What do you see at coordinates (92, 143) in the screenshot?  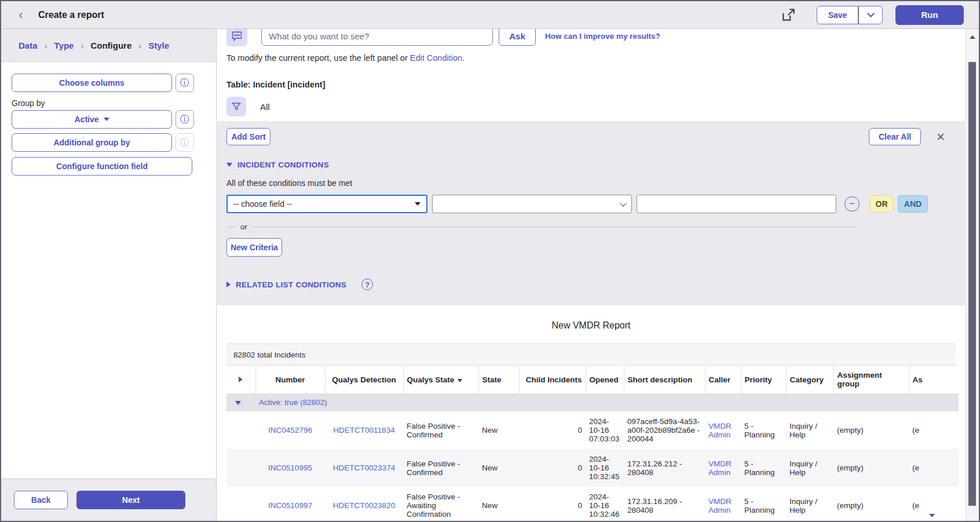 I see `additional-group-by-button: Additional group by` at bounding box center [92, 143].